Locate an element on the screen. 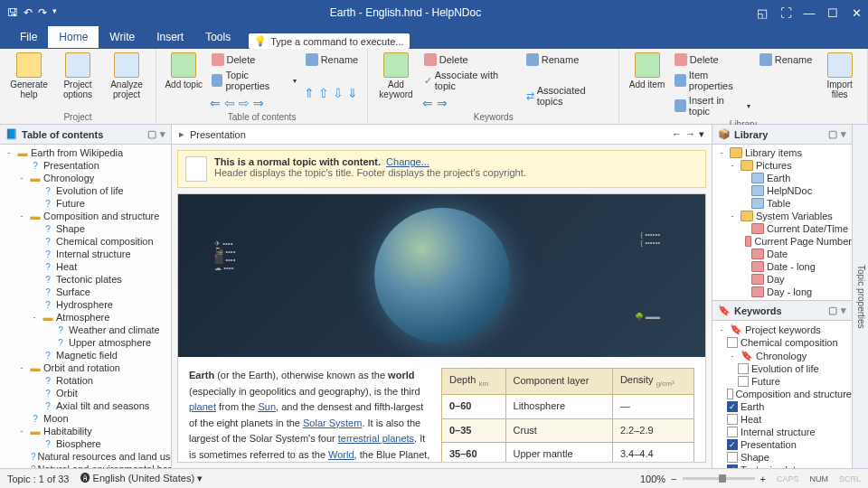 The image size is (868, 488). toc-delete-button: Delete is located at coordinates (254, 60).